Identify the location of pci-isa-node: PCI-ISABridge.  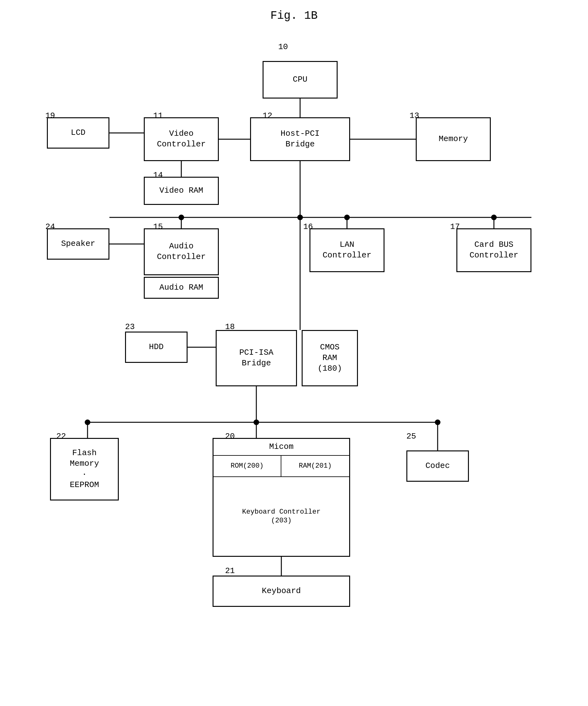
(256, 358).